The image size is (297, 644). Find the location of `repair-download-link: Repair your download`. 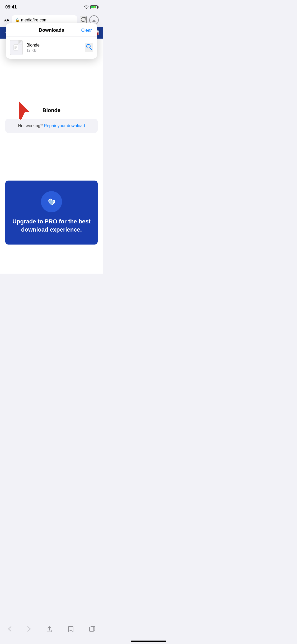

repair-download-link: Repair your download is located at coordinates (64, 126).